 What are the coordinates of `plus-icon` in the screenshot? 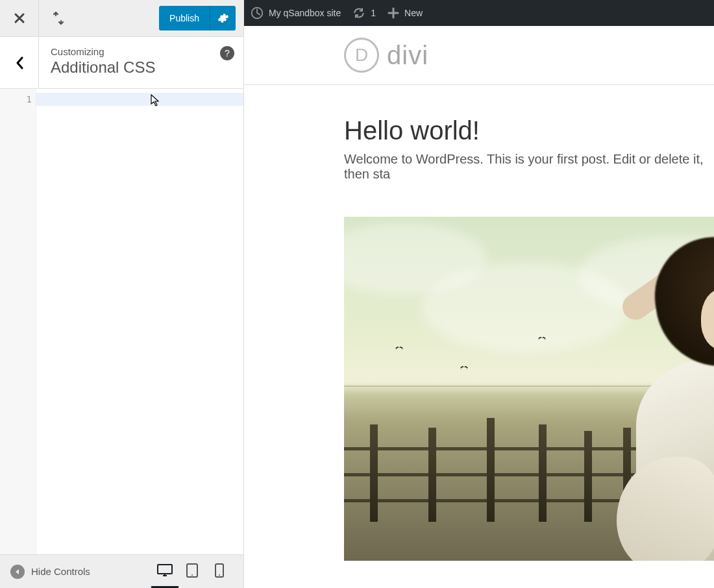 It's located at (393, 13).